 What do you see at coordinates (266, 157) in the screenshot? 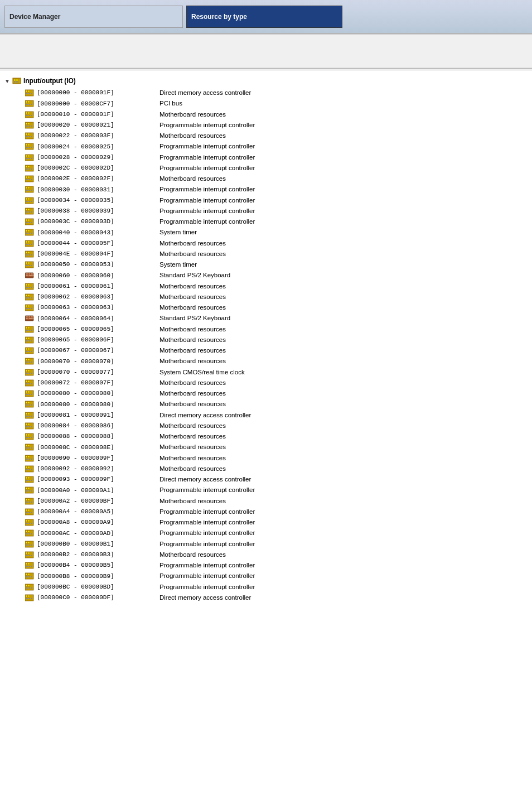
I see `tree-item: [00000028 - 00000029] Programmable inter…` at bounding box center [266, 157].